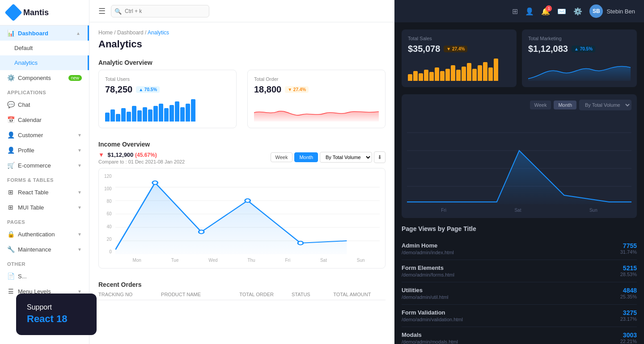 The width and height of the screenshot is (644, 344). What do you see at coordinates (11, 249) in the screenshot?
I see `maintenance-icon: 🔧` at bounding box center [11, 249].